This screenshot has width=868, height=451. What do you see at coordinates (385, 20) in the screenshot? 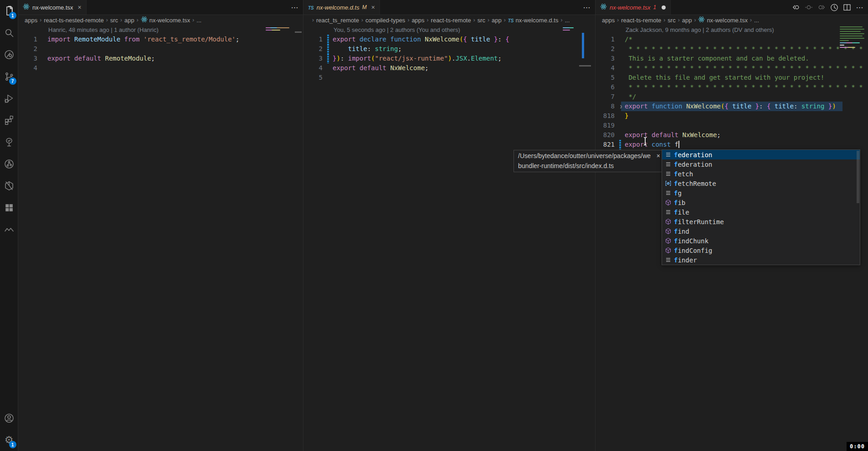
I see `breadcrumb-item-compiled-types: compiled-types` at bounding box center [385, 20].